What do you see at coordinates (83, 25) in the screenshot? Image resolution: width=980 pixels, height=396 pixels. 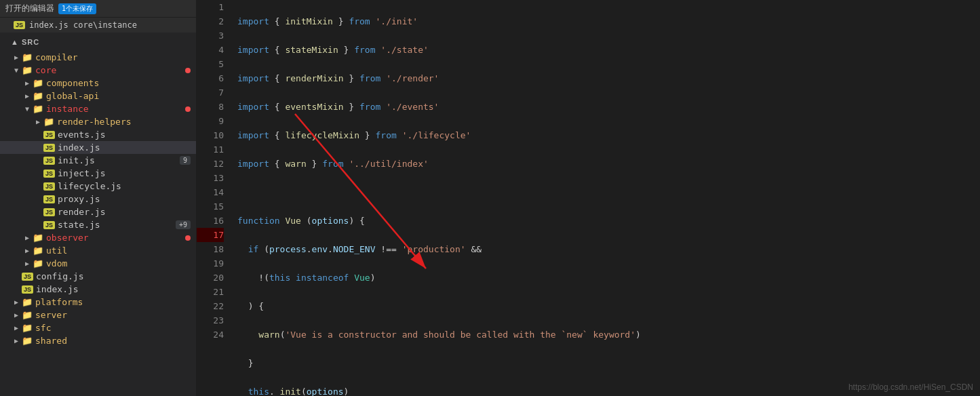 I see `open-file-label: index.js core\instance` at bounding box center [83, 25].